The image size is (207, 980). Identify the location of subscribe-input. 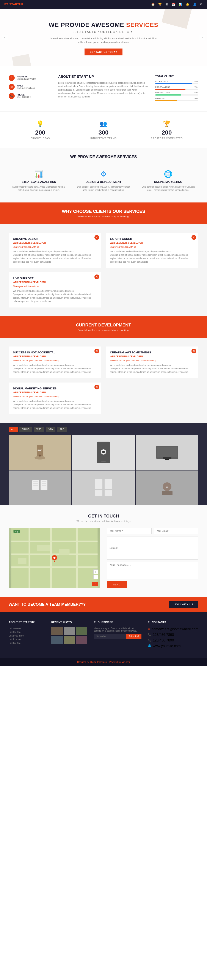
(110, 636).